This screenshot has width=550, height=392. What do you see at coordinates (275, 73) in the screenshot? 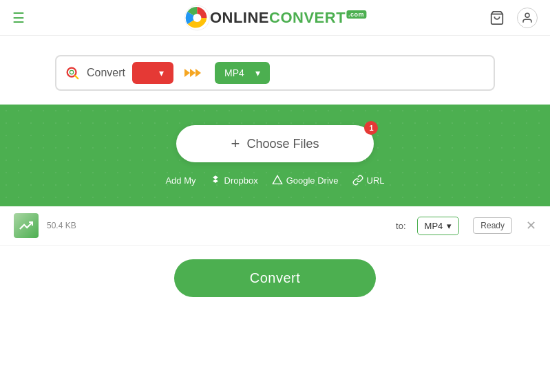
I see `search-bar: Convert ▾ MP4 ▾` at bounding box center [275, 73].